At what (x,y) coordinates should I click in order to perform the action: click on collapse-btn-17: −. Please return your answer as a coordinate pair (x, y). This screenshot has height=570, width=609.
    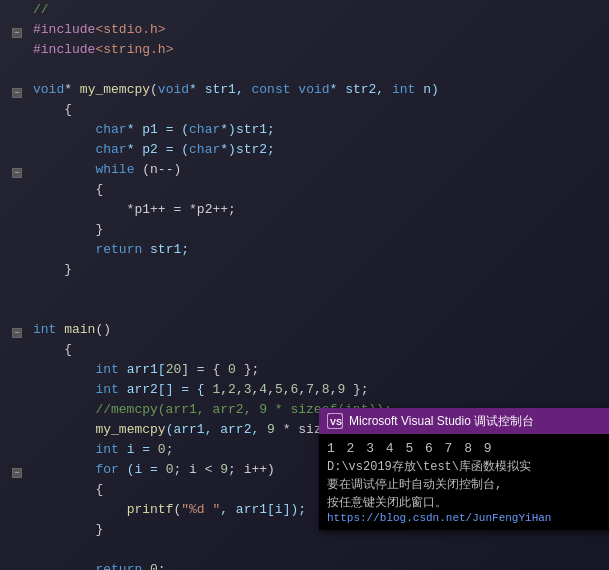
    Looking at the image, I should click on (17, 333).